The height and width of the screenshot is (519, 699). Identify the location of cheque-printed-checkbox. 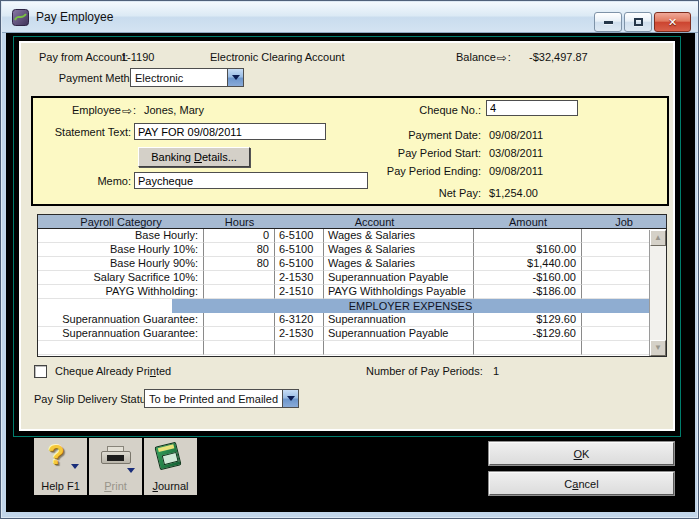
(40, 372).